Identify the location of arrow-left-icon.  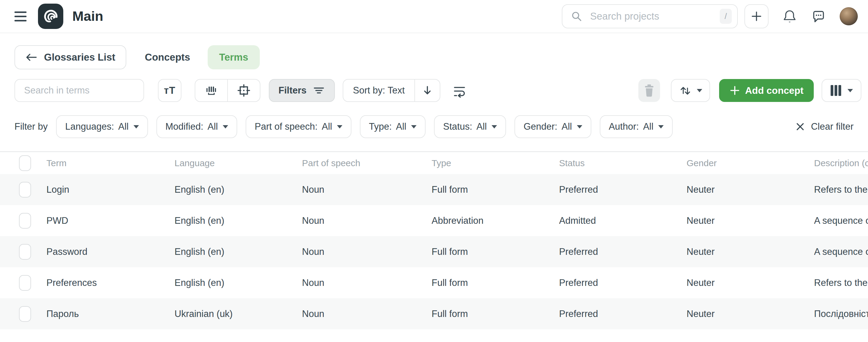
(31, 57).